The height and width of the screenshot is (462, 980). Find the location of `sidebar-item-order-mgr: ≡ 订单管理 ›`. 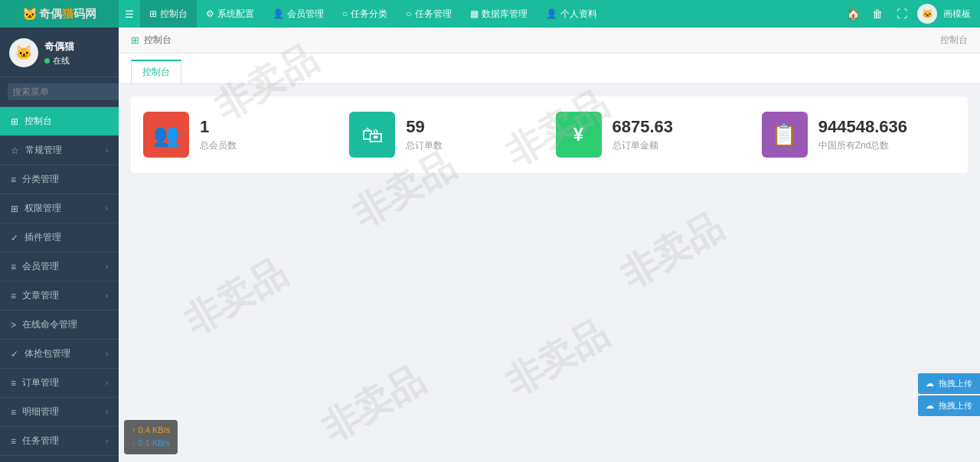

sidebar-item-order-mgr: ≡ 订单管理 › is located at coordinates (60, 383).